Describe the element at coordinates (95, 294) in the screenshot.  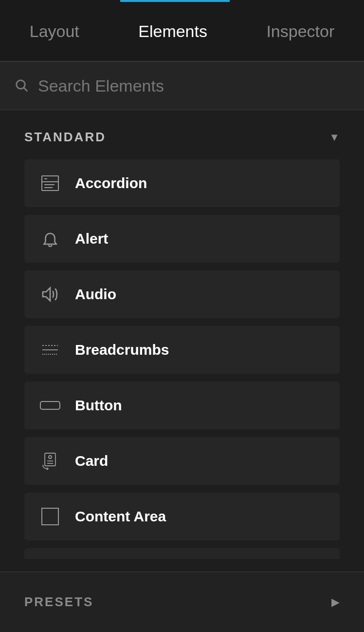
I see `element-label: Audio` at that location.